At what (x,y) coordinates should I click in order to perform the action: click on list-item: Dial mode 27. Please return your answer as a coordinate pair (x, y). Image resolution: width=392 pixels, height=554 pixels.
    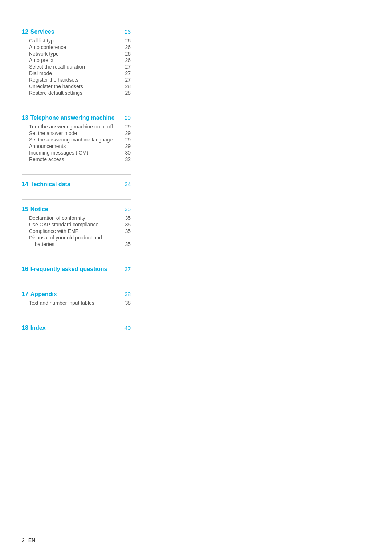
    Looking at the image, I should click on (76, 73).